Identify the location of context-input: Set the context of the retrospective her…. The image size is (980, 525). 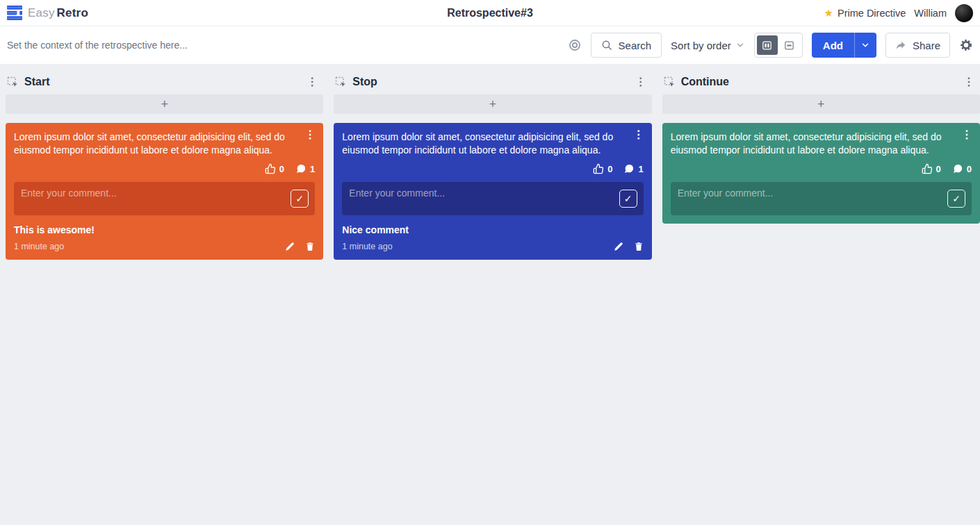
(97, 45).